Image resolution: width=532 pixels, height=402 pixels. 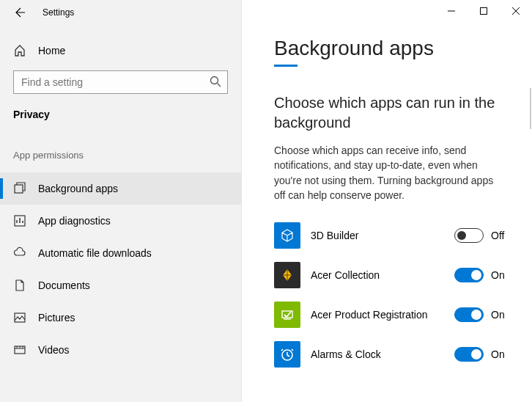 What do you see at coordinates (120, 82) in the screenshot?
I see `search-input` at bounding box center [120, 82].